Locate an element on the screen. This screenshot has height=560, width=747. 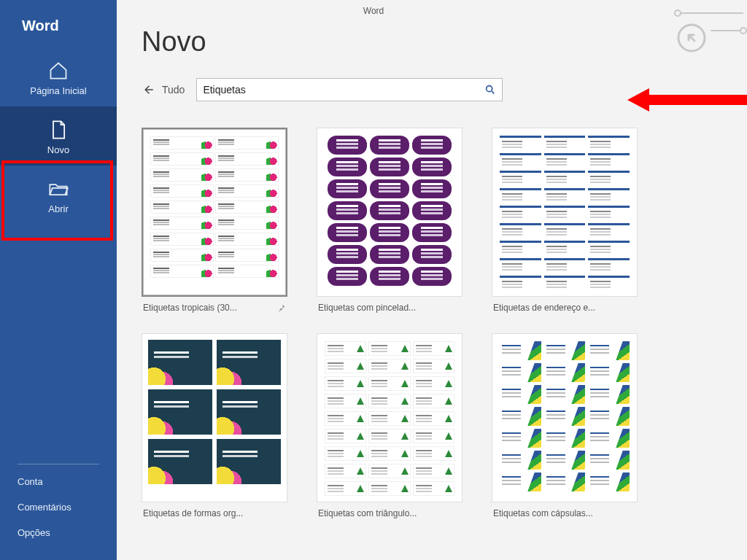
template-name: Etiquetas de endereço e... is located at coordinates (544, 308).